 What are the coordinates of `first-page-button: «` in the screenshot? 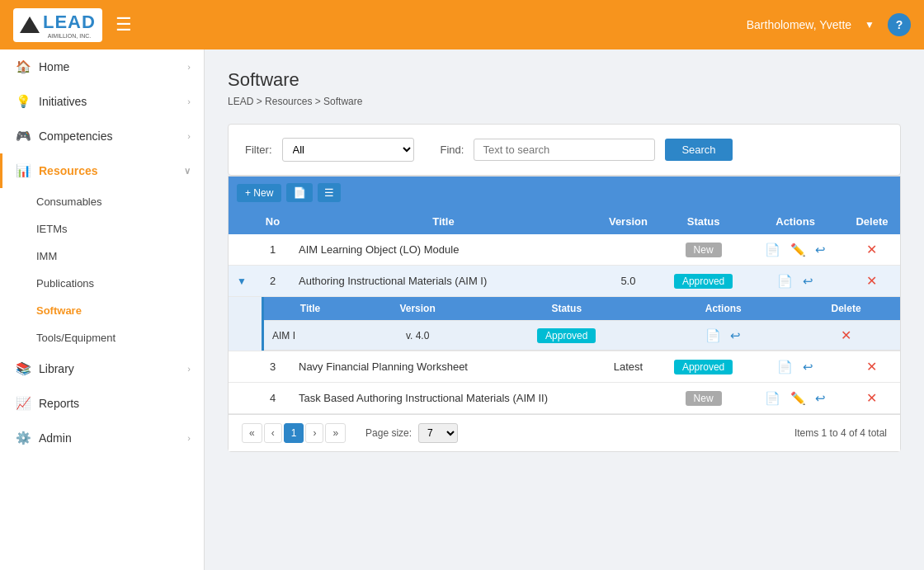 It's located at (252, 433).